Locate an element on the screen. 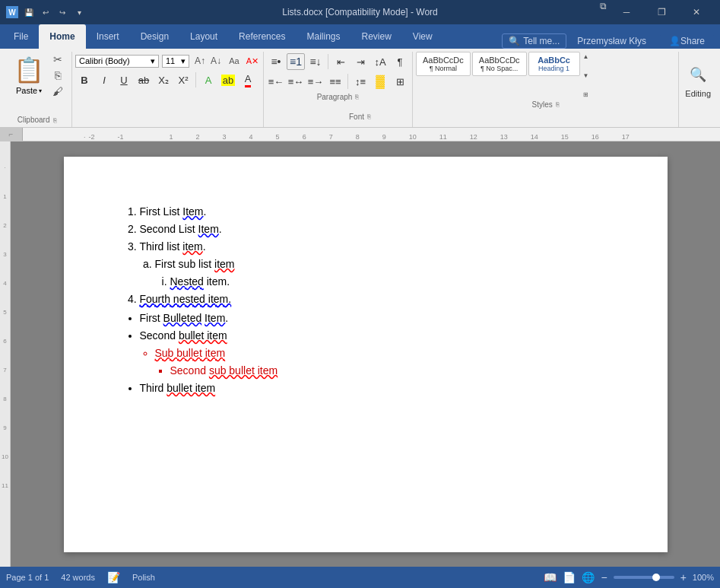 This screenshot has height=588, width=720. list-item: First sub list item Nested item. is located at coordinates (381, 273).